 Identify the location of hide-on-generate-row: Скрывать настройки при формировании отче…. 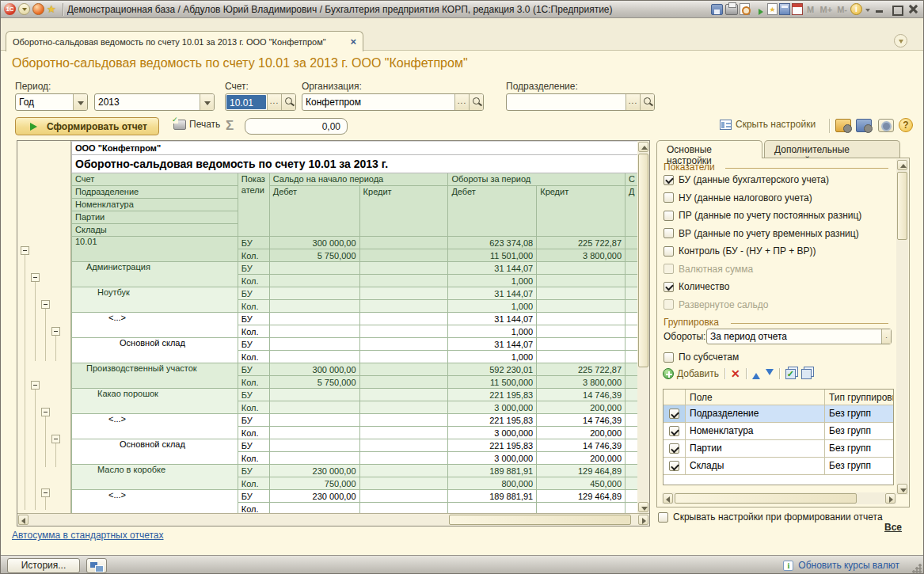
(770, 517).